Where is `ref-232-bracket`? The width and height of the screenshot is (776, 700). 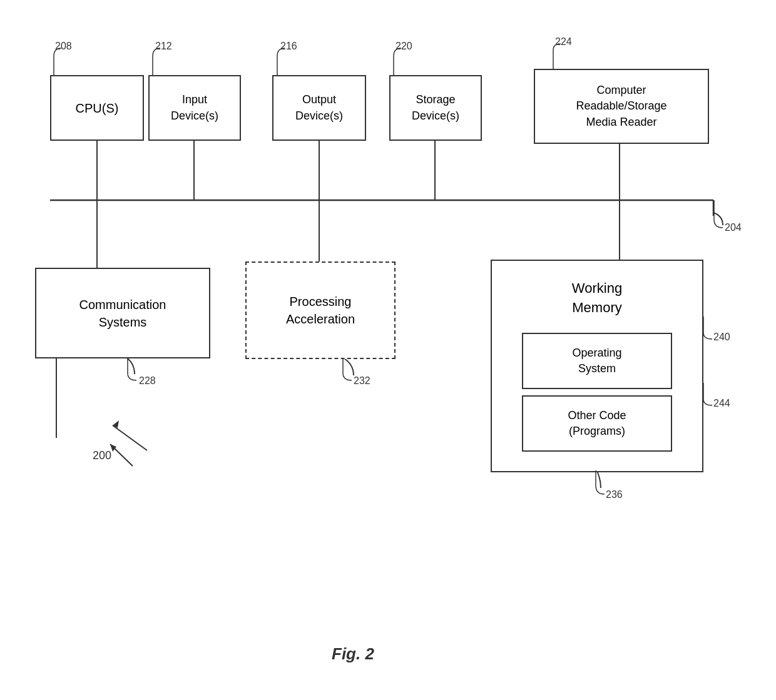 ref-232-bracket is located at coordinates (349, 370).